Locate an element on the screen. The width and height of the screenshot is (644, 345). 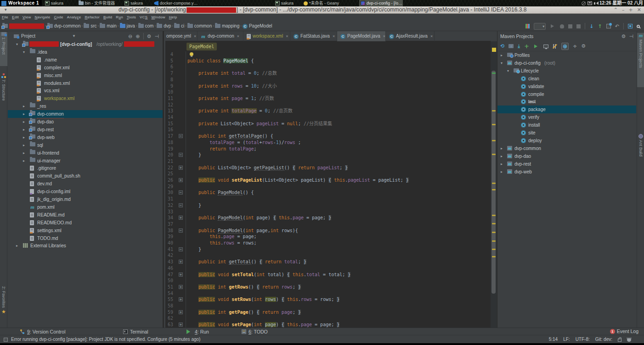
coverage-button is located at coordinates (571, 27).